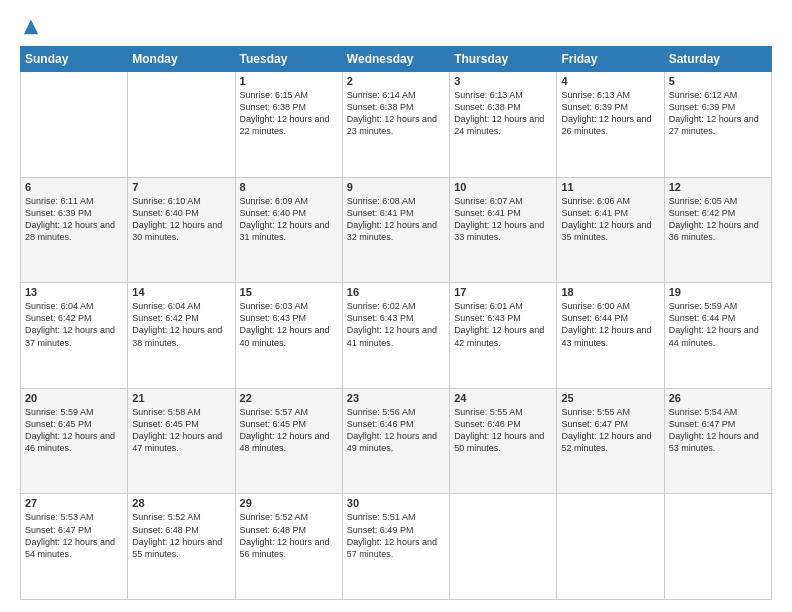 Image resolution: width=792 pixels, height=612 pixels. What do you see at coordinates (504, 441) in the screenshot?
I see `calendar-cell: 24Sunrise: 5:55 AMSunset: 6:46 PMDayligh…` at bounding box center [504, 441].